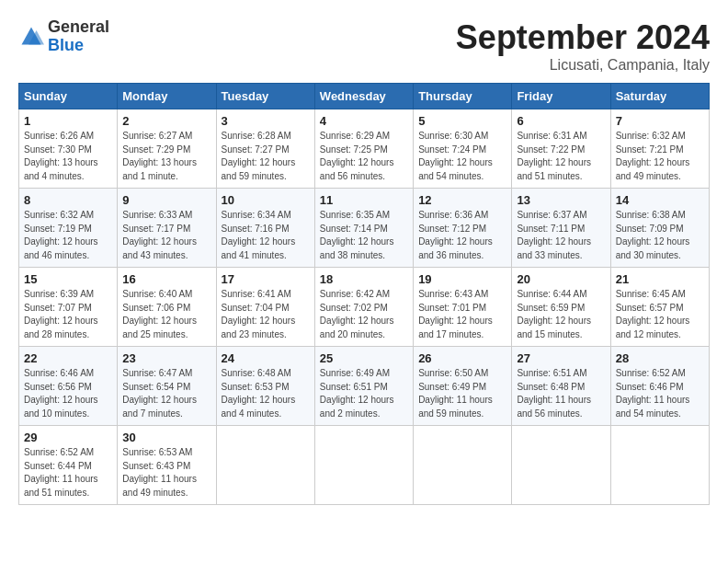  What do you see at coordinates (463, 307) in the screenshot?
I see `calendar-cell: 19 Sunrise: 6:43 AMSunset: 7:01 PMDaylig…` at bounding box center [463, 307].